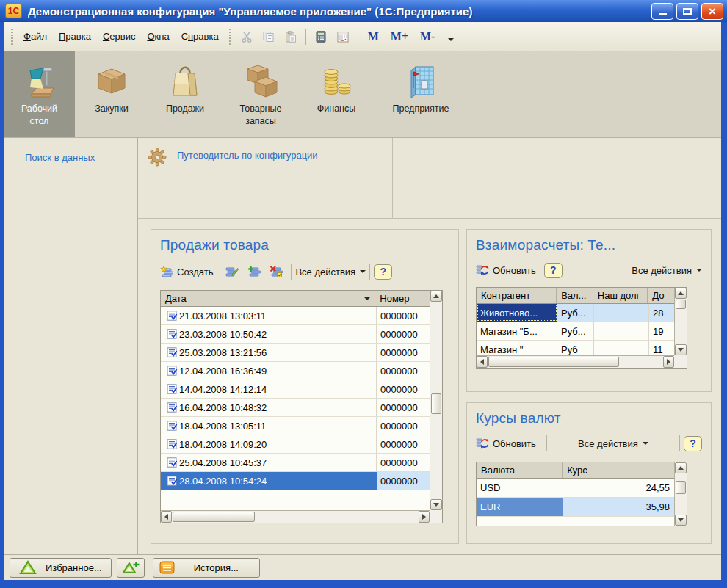 This screenshot has height=588, width=727. I want to click on table-row: Магазин " Руб 11, so click(582, 348).